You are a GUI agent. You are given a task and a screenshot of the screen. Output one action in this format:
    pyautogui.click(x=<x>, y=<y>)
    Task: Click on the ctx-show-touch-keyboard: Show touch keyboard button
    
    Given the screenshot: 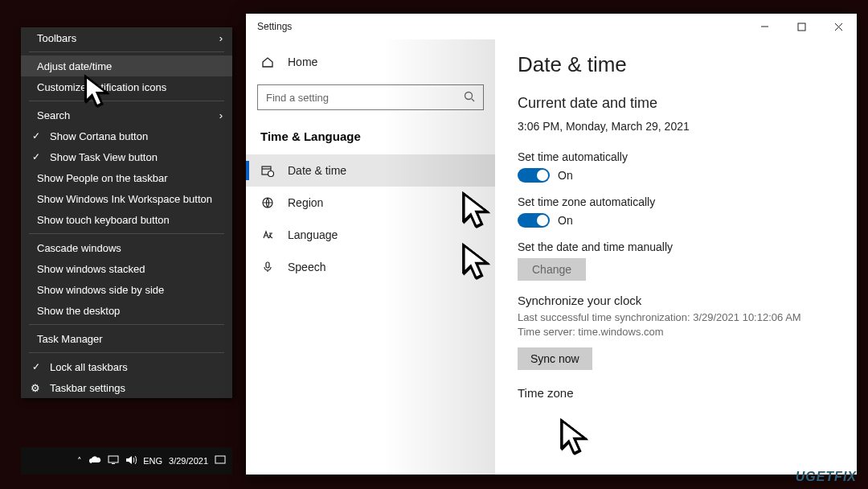 What is the action you would take?
    pyautogui.click(x=127, y=220)
    